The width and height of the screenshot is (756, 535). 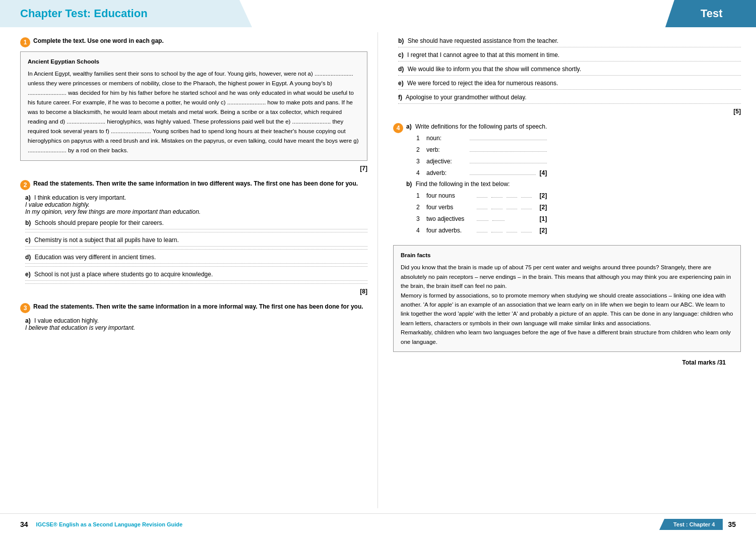 What do you see at coordinates (194, 205) in the screenshot?
I see `q2-part-a: a) I think education is very important. …` at bounding box center [194, 205].